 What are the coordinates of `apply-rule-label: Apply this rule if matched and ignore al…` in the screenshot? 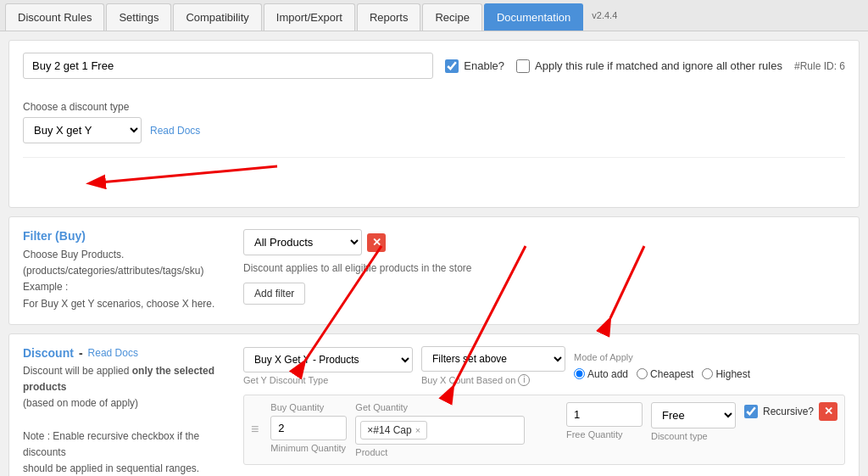 It's located at (659, 66).